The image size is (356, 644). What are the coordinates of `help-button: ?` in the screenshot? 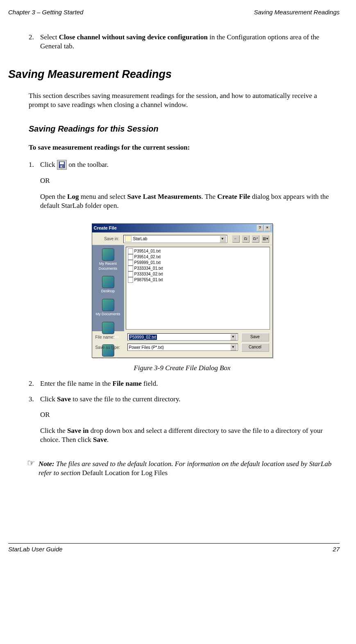 It's located at (260, 228).